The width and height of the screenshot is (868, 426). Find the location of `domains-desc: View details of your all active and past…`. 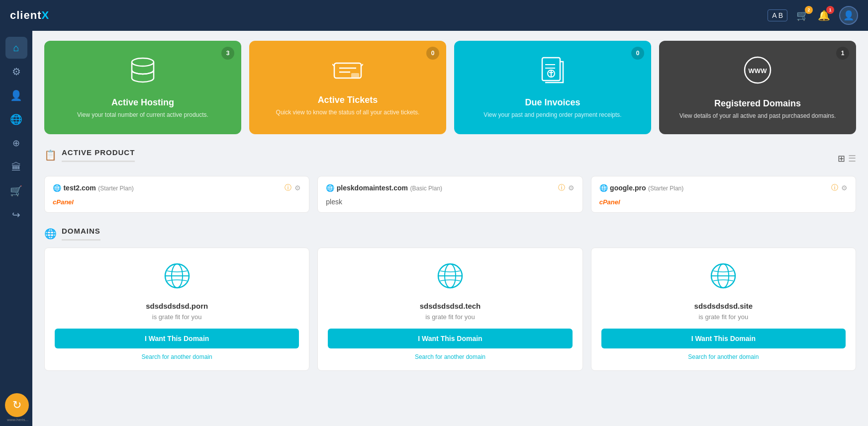

domains-desc: View details of your all active and past… is located at coordinates (758, 116).